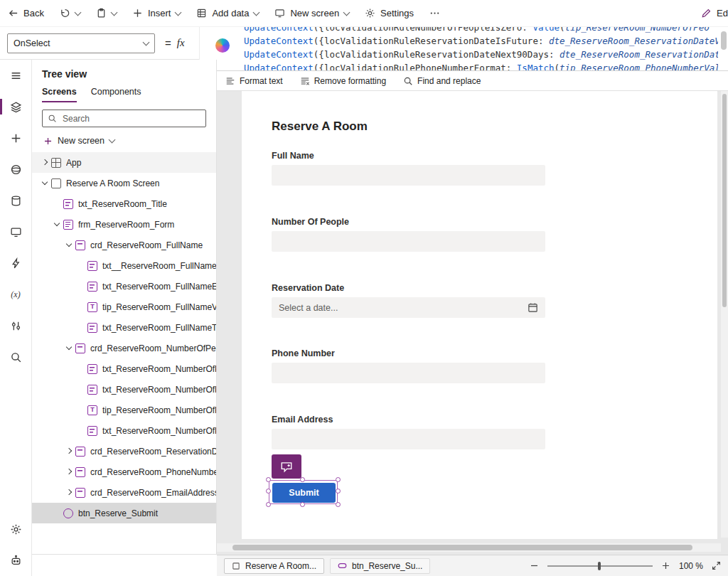 The width and height of the screenshot is (728, 576). What do you see at coordinates (380, 566) in the screenshot?
I see `control-breadcrumb: btn_Reserve_Su...` at bounding box center [380, 566].